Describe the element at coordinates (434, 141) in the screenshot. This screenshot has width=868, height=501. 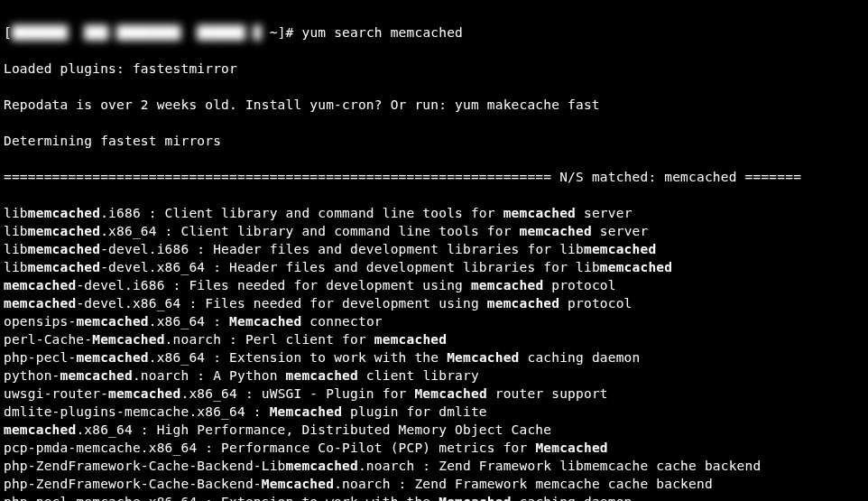
I see `output-line: Determining fastest mirrors` at that location.